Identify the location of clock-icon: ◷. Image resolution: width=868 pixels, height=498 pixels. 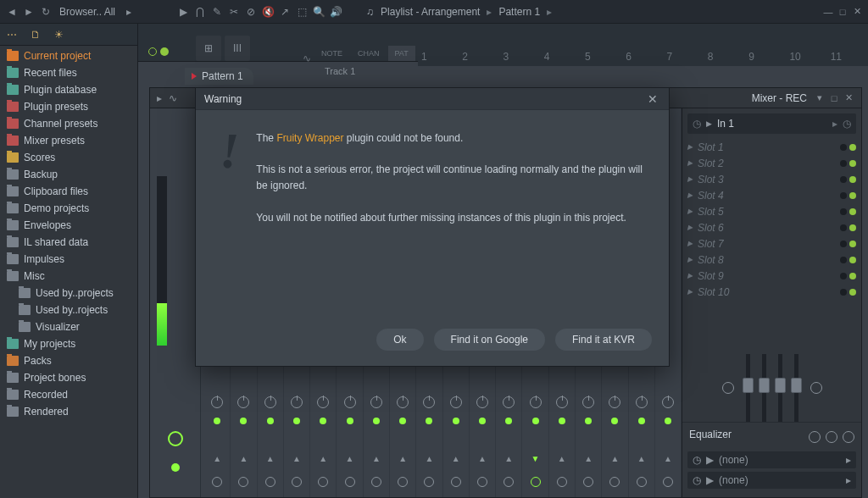
(847, 124).